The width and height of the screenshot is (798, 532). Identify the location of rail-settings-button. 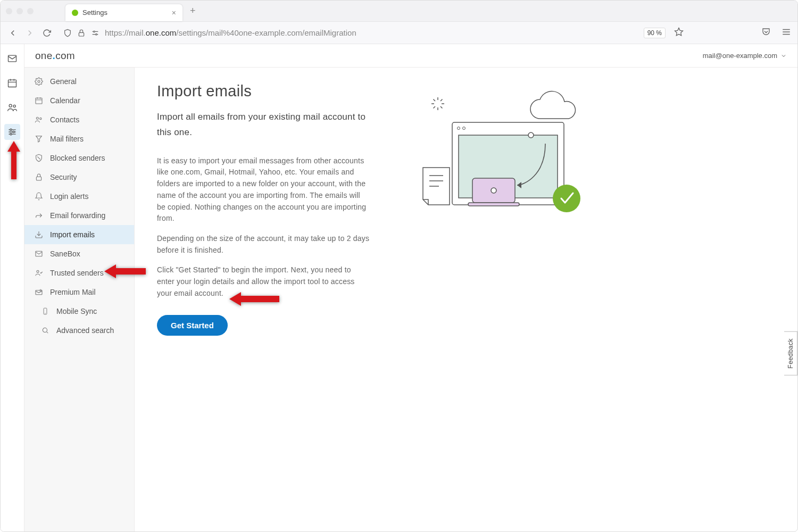
(12, 132).